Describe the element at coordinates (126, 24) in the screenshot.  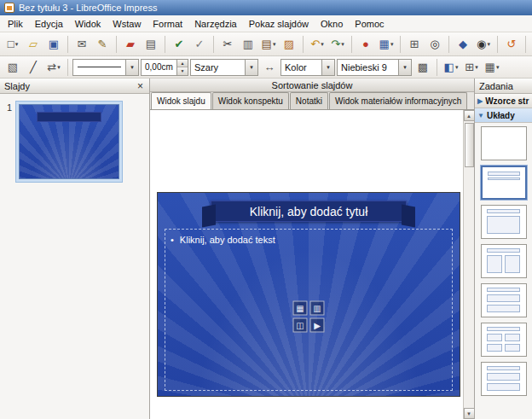
I see `menu-item-insert: Wstaw` at that location.